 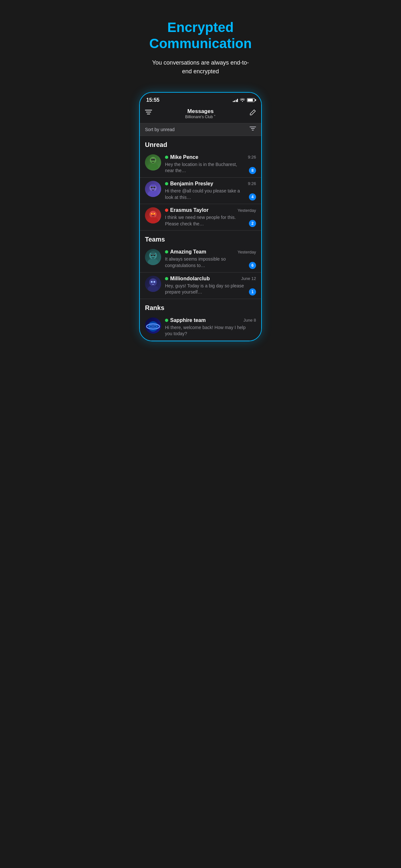 What do you see at coordinates (211, 168) in the screenshot?
I see `message-bottom-mike-pence: Hey the location is in the Bucharest, ne…` at bounding box center [211, 168].